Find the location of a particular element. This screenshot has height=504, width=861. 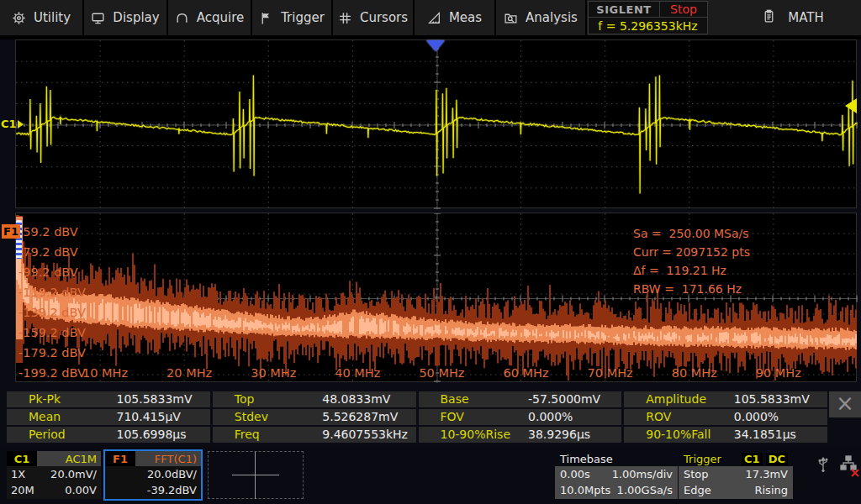

siglent-logo: SIGLENT is located at coordinates (624, 9).